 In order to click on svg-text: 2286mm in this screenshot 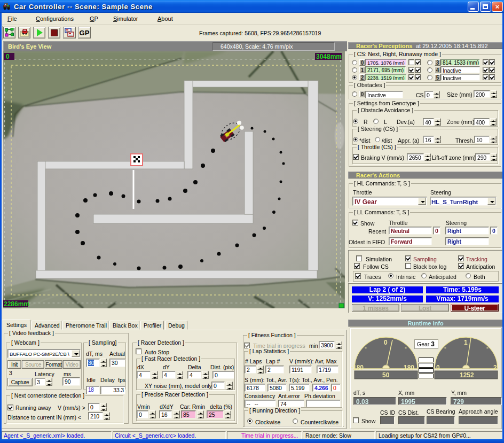, I will do `click(17, 304)`.